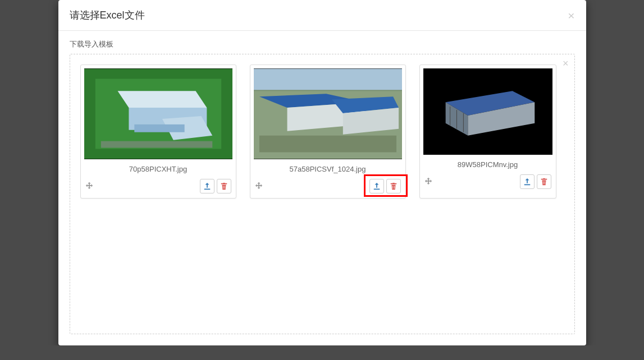  What do you see at coordinates (158, 114) in the screenshot?
I see `building-aerial-icon` at bounding box center [158, 114].